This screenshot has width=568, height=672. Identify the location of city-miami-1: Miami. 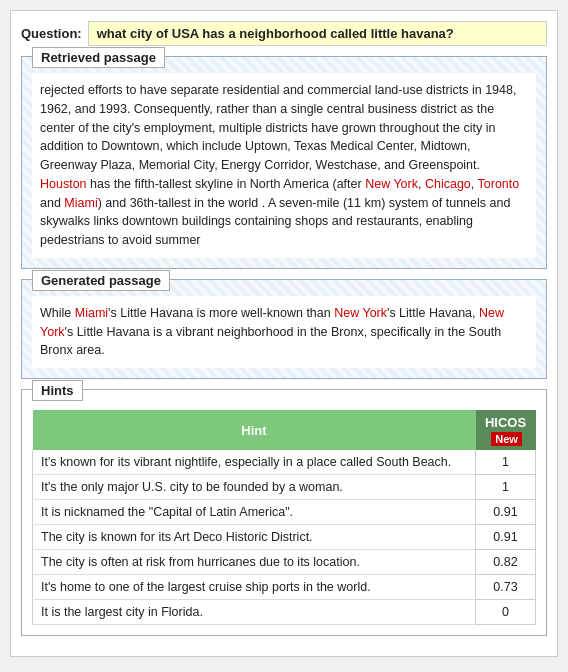
(80, 203).